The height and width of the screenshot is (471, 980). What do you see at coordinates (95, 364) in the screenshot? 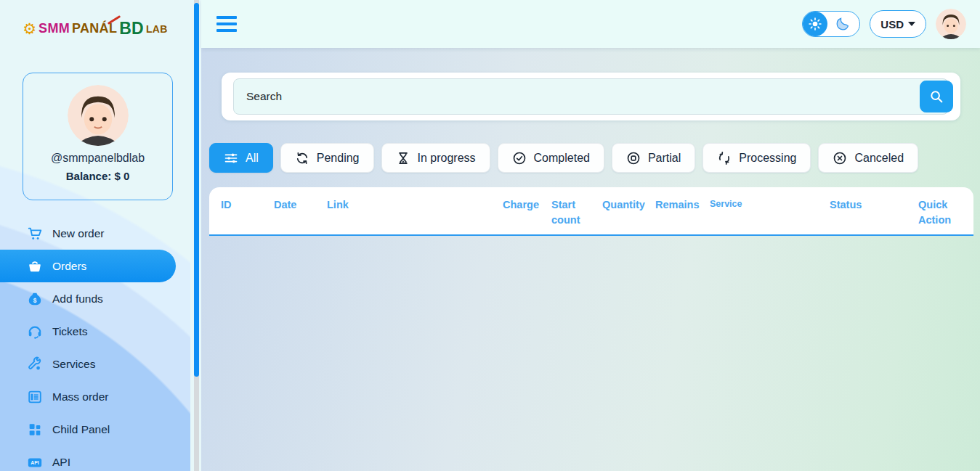
I see `sidebar-item-services: Services` at bounding box center [95, 364].